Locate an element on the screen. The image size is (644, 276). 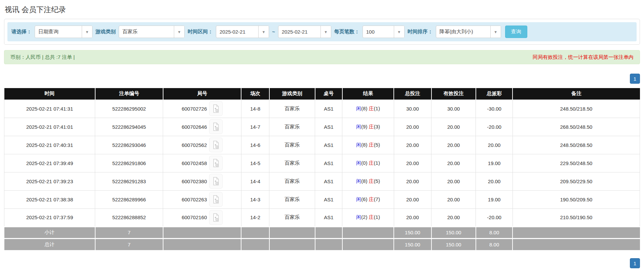
time-sort-label: 时间排序： is located at coordinates (420, 32).